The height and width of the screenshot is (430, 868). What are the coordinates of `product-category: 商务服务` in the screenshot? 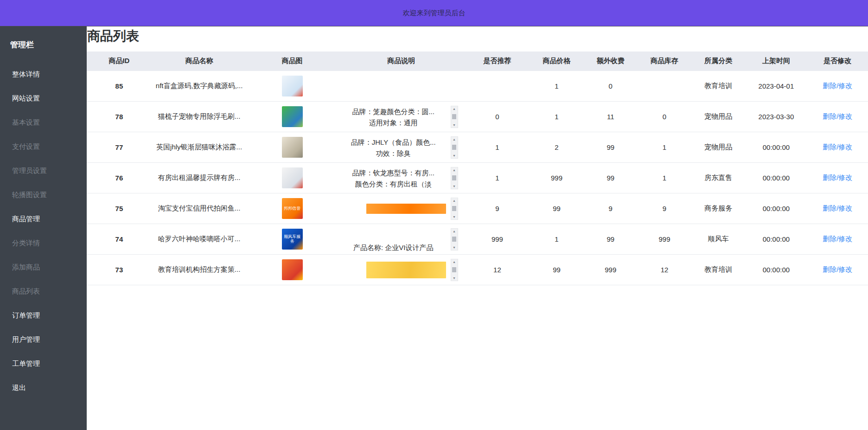 It's located at (718, 209).